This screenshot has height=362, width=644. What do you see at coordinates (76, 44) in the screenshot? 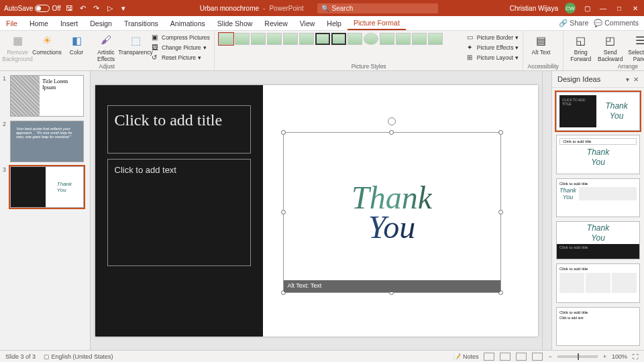
I see `color-button: ◧Color` at bounding box center [76, 44].